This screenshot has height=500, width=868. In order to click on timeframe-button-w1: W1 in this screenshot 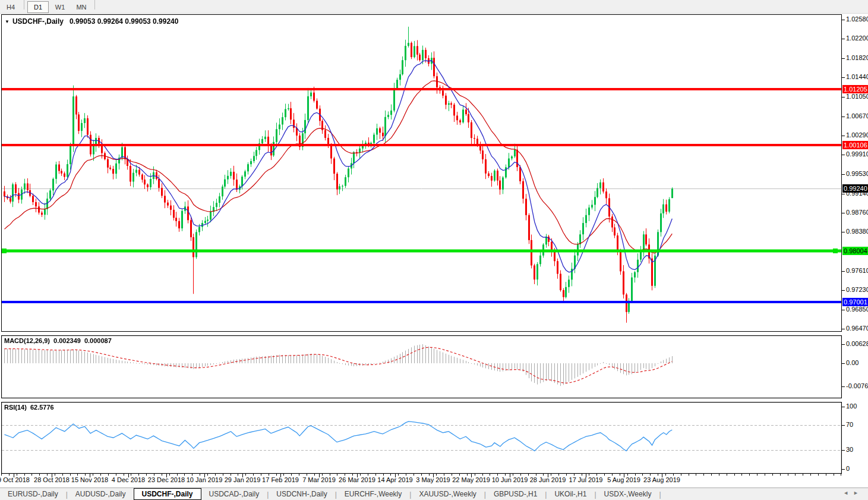, I will do `click(60, 7)`.